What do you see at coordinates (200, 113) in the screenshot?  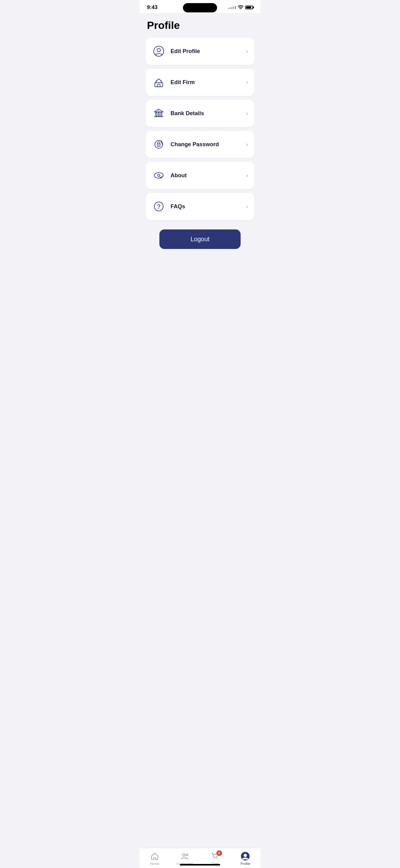 I see `bank-details-item: Bank Details ›` at bounding box center [200, 113].